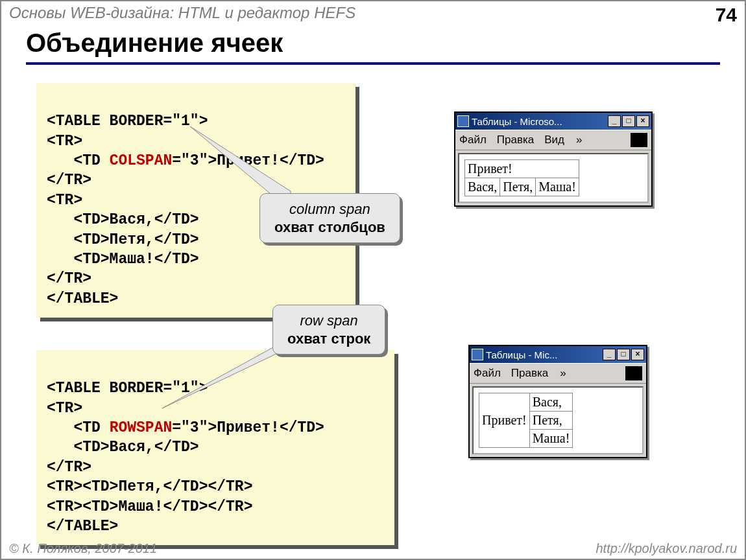 Image resolution: width=746 pixels, height=560 pixels. Describe the element at coordinates (558, 402) in the screenshot. I see `browser-window-rowspan: Таблицы - Mic... _ □ × Файл Правка » При…` at that location.